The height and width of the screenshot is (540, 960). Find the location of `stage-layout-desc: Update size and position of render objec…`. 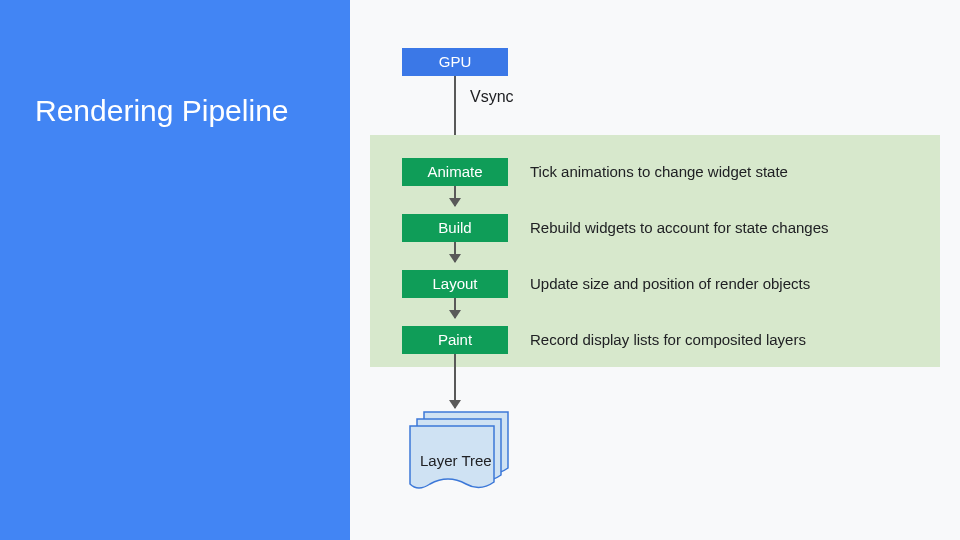

stage-layout-desc: Update size and position of render objec… is located at coordinates (670, 284).